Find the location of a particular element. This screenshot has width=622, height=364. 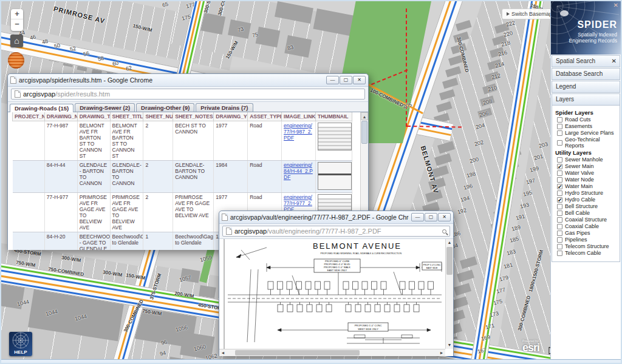

column-header: THUMBNAIL is located at coordinates (333, 116).